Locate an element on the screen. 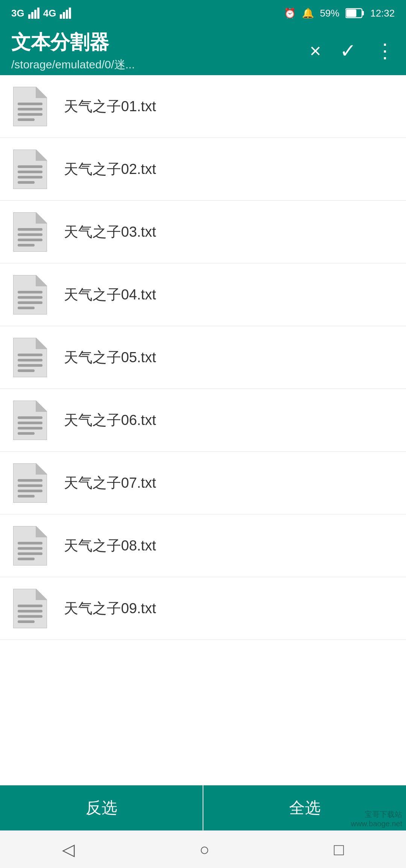 The image size is (406, 868). file-name-label: 天气之子09.txt is located at coordinates (110, 609).